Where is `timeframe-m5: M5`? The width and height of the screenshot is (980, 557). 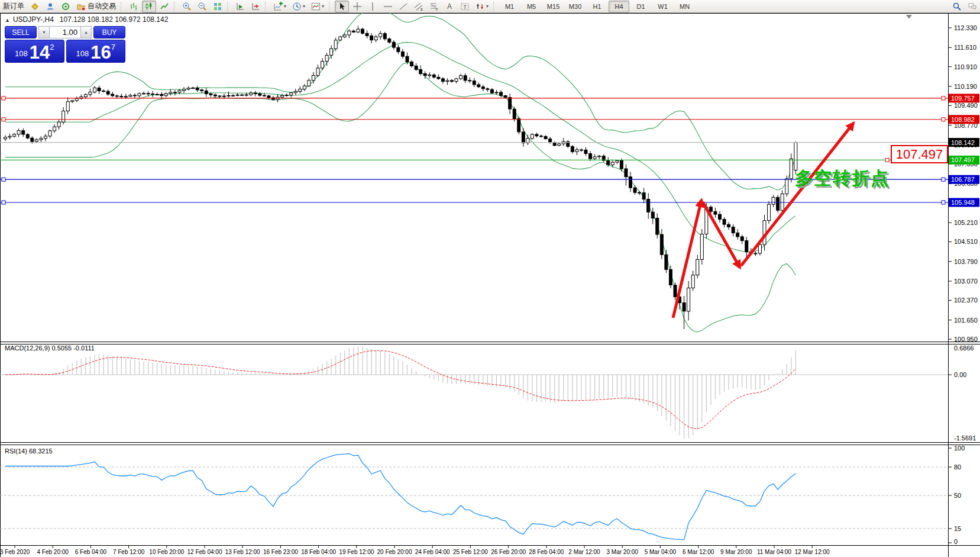
timeframe-m5: M5 is located at coordinates (531, 7).